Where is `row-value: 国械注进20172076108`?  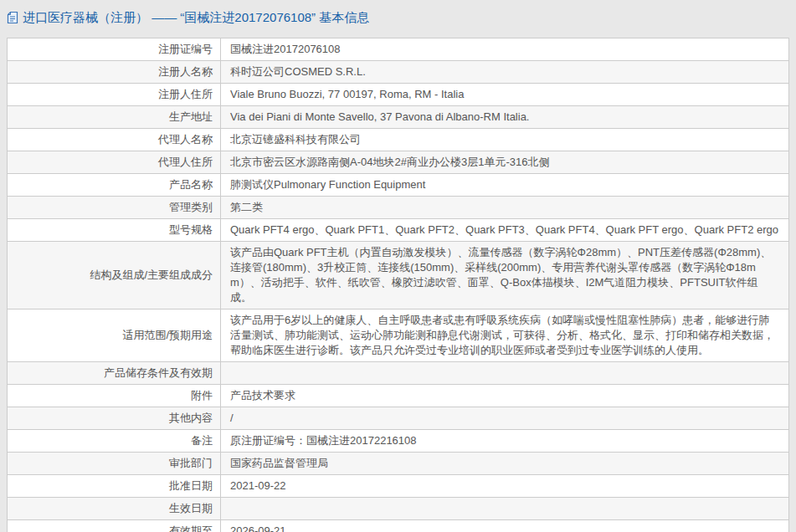
row-value: 国械注进20172076108 is located at coordinates (506, 50).